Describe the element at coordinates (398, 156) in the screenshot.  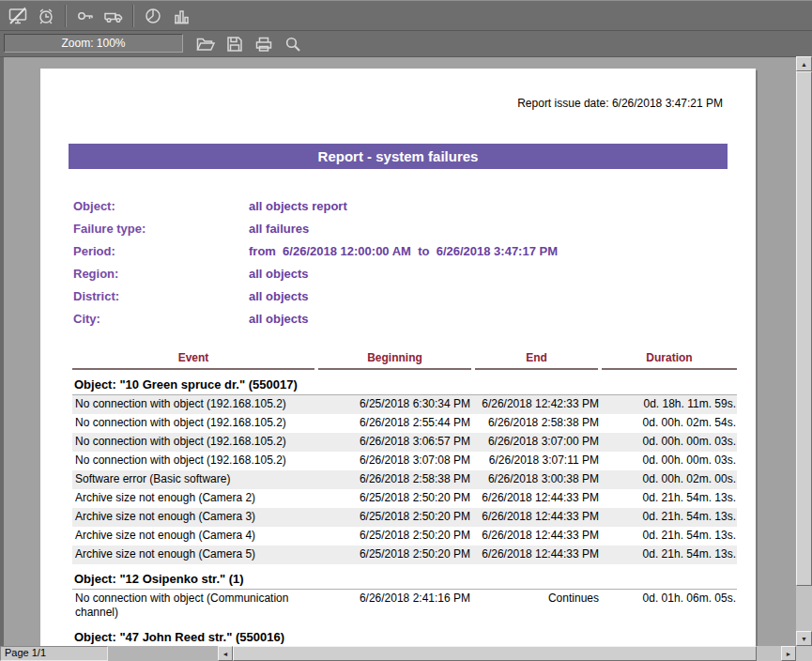
I see `report-title: Report - system failures` at that location.